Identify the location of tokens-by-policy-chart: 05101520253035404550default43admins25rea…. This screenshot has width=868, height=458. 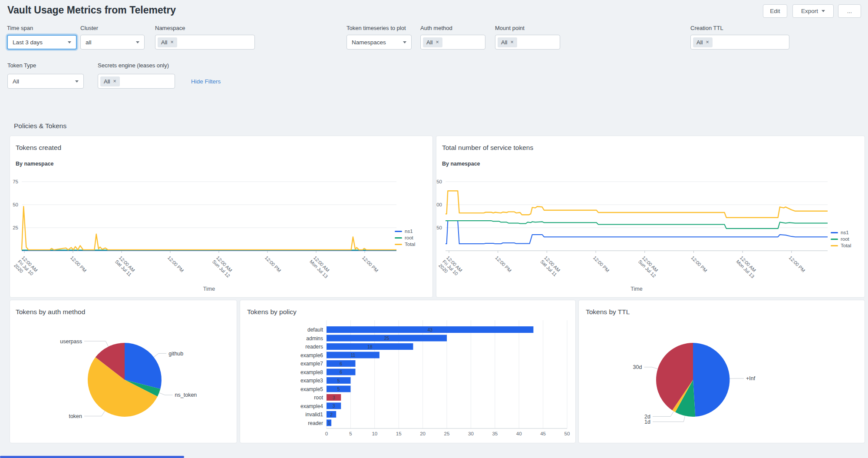
(408, 381).